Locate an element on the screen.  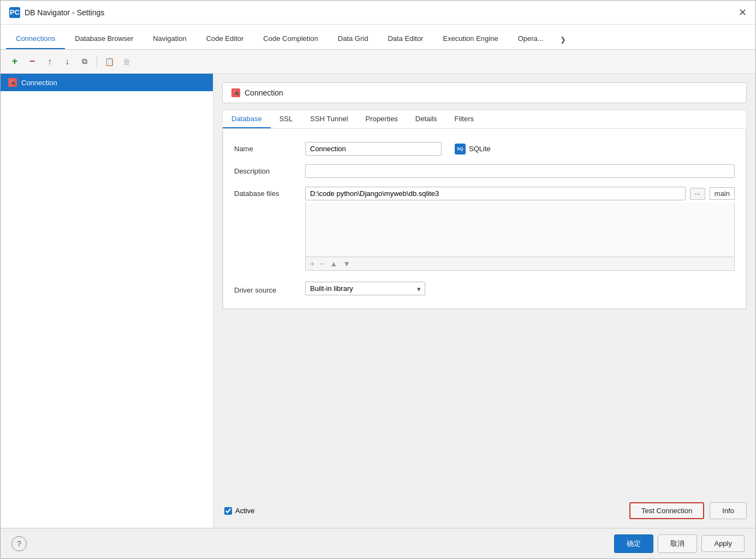
form-tab-properties: Properties is located at coordinates (382, 119).